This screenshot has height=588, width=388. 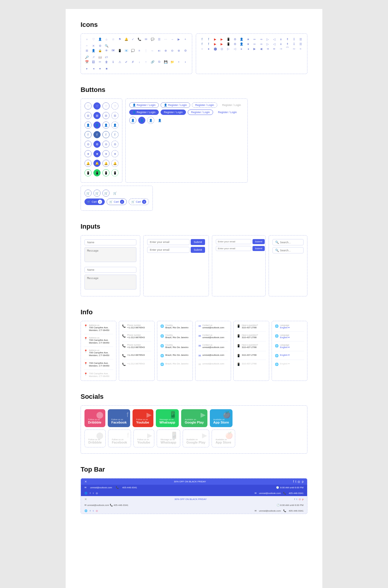 What do you see at coordinates (270, 511) in the screenshot?
I see `topbar-email-text3: unreal@outlook.com` at bounding box center [270, 511].